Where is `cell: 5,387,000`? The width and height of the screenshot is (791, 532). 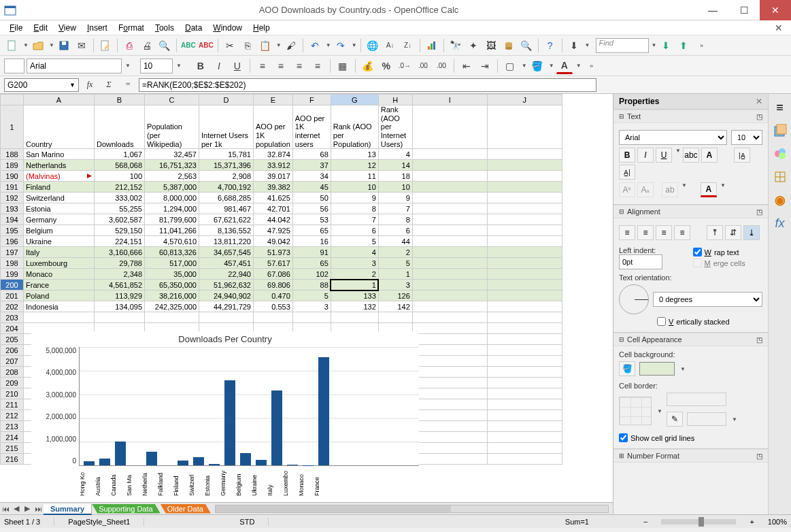
cell: 5,387,000 is located at coordinates (172, 187).